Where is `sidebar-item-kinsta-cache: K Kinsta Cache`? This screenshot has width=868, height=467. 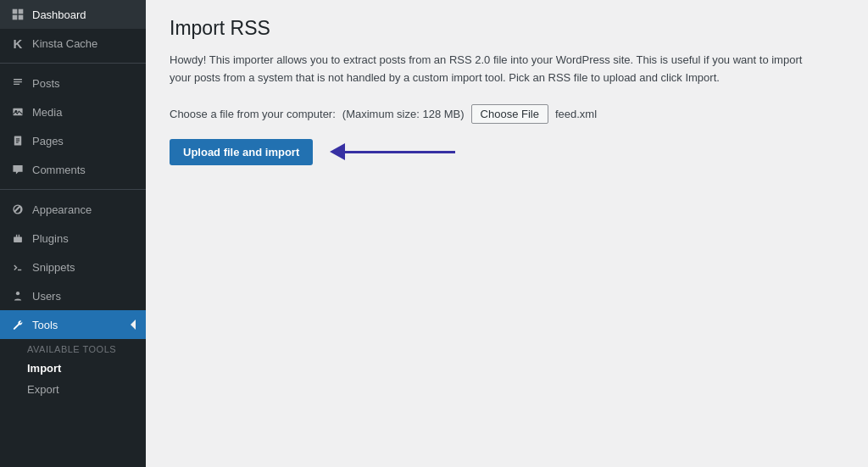 sidebar-item-kinsta-cache: K Kinsta Cache is located at coordinates (73, 43).